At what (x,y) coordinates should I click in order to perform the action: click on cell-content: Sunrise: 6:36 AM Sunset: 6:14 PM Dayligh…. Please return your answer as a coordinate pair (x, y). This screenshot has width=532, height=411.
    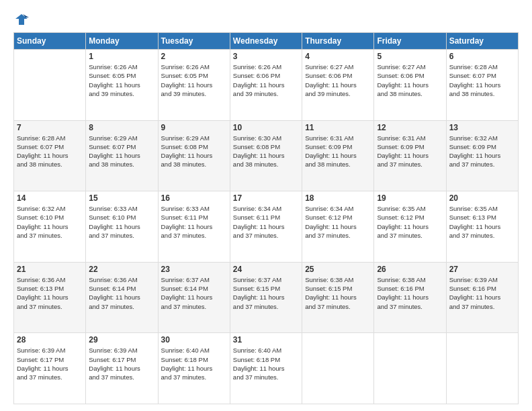
    Looking at the image, I should click on (122, 293).